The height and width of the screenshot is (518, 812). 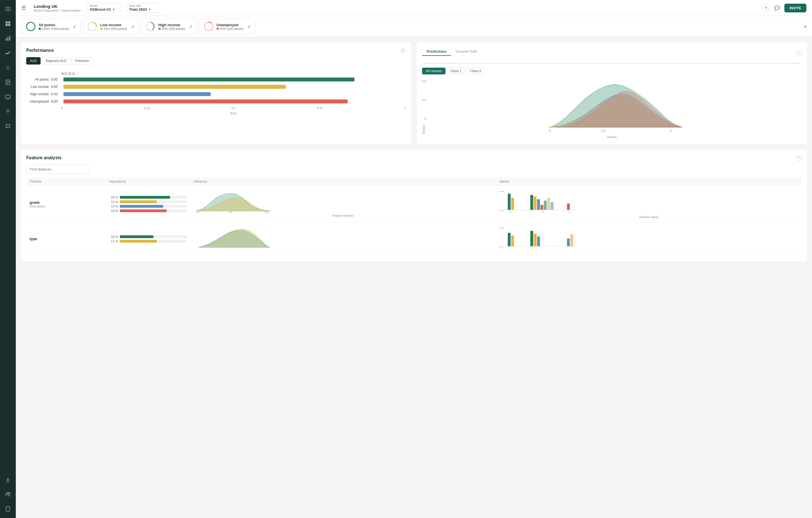 What do you see at coordinates (104, 8) in the screenshot?
I see `model-dropdown: Model XGBoost-V1 ▾` at bounding box center [104, 8].